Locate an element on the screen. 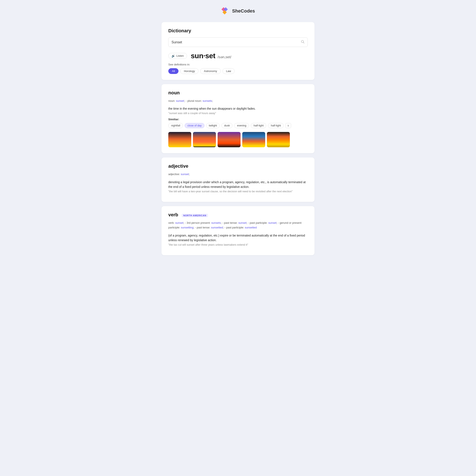 This screenshot has height=476, width=476. verb-badge: NORTH AMERICAN is located at coordinates (195, 215).